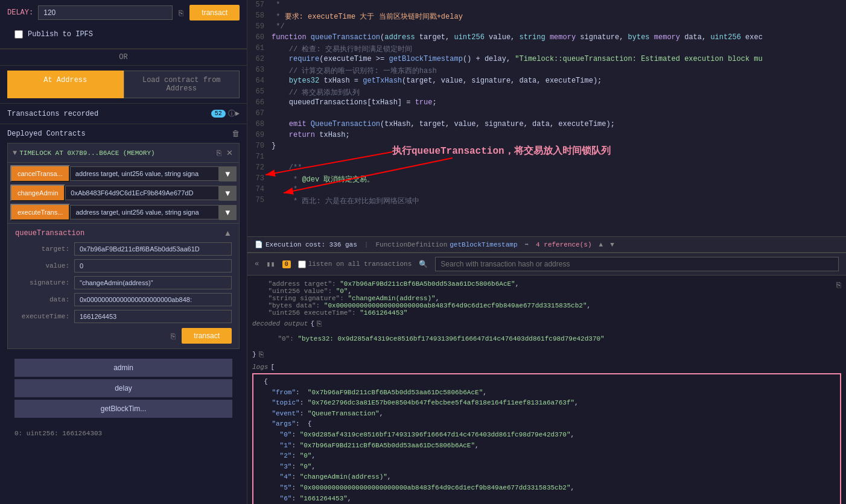  Describe the element at coordinates (228, 212) in the screenshot. I see `execute-trans-expand: ▼` at that location.